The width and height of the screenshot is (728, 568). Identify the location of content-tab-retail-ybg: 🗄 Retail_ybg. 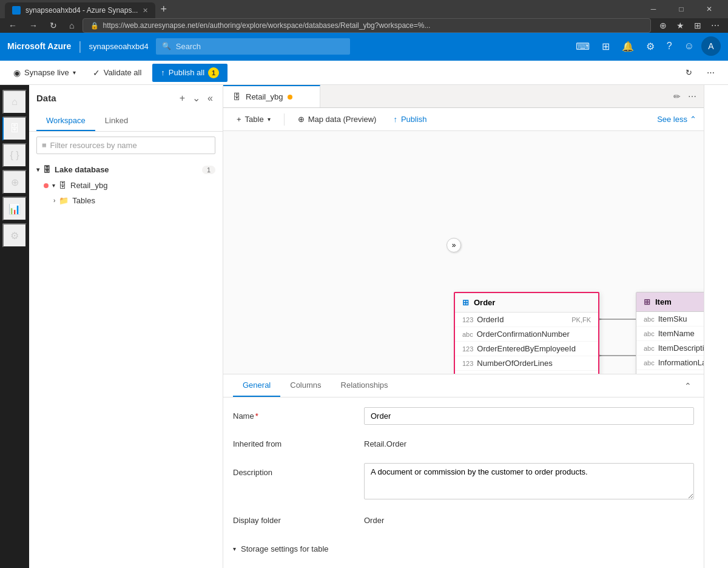
(272, 96).